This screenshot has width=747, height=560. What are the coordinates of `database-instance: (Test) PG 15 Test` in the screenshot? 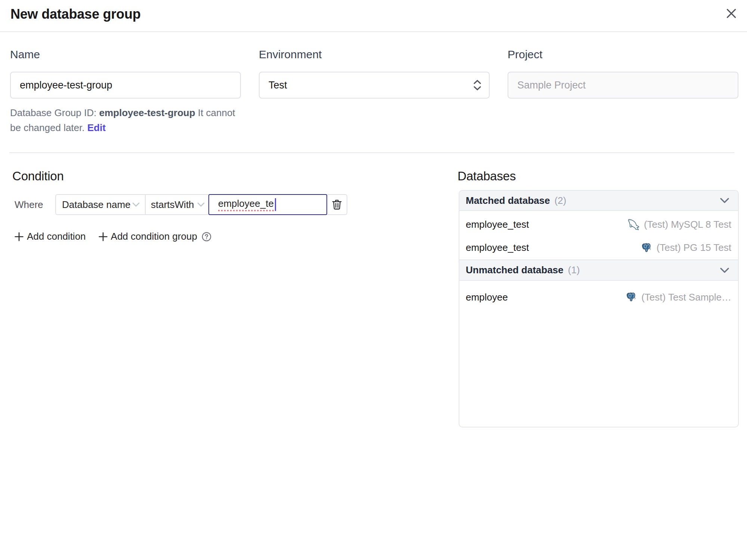 It's located at (686, 248).